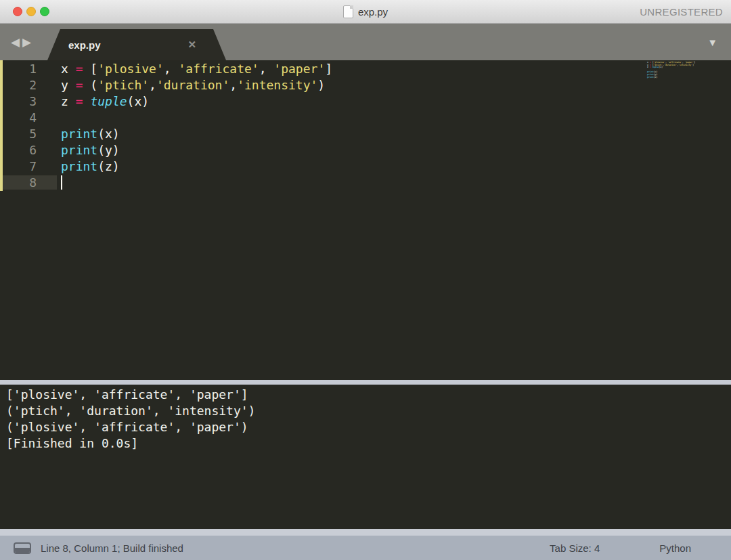  Describe the element at coordinates (368, 395) in the screenshot. I see `output-line: ['plosive', 'affricate', 'paper']` at that location.